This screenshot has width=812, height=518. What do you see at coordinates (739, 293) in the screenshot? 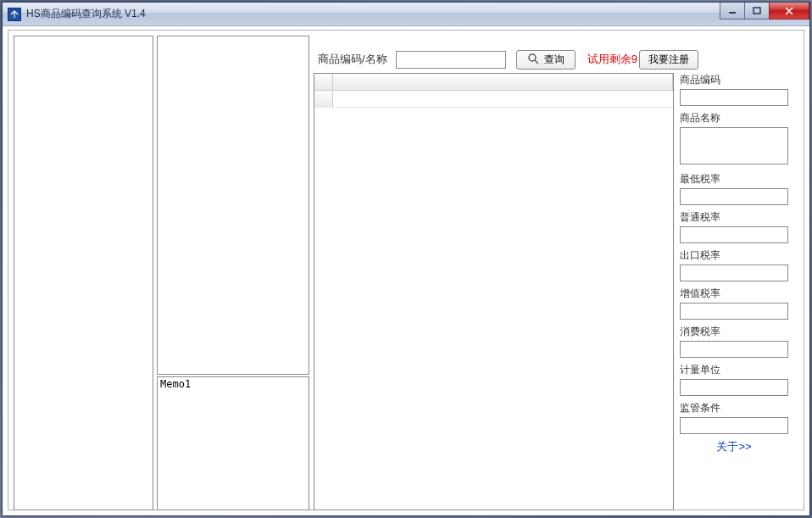
I see `vat-label: 增值税率` at bounding box center [739, 293].